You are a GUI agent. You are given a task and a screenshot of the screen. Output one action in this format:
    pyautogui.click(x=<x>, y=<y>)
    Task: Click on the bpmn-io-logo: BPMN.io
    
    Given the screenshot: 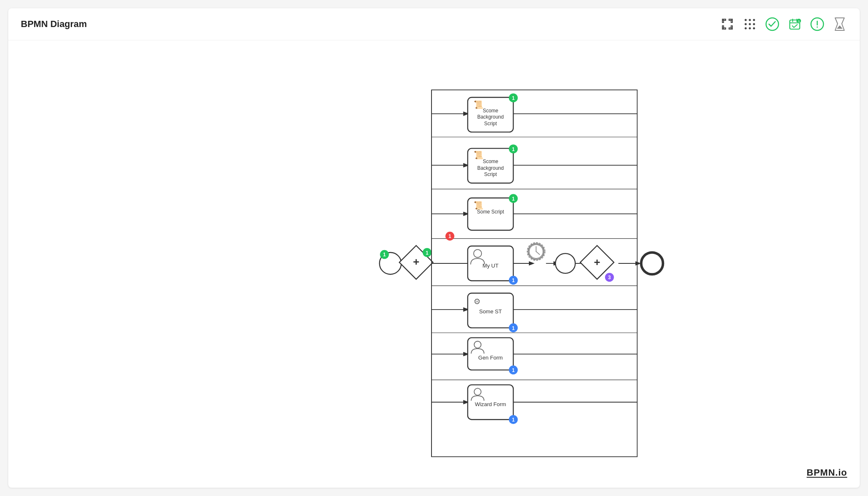 What is the action you would take?
    pyautogui.click(x=827, y=473)
    